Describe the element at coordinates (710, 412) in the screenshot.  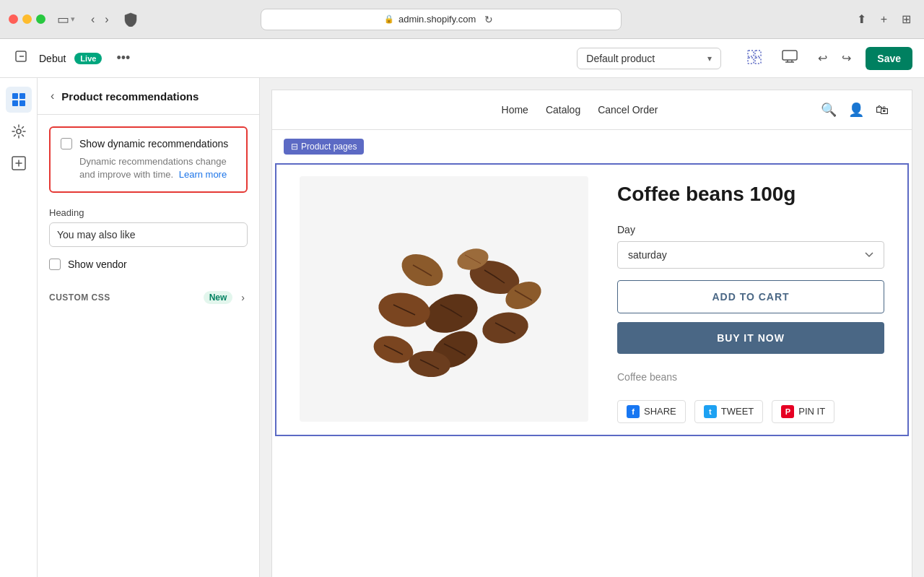
I see `twitter-icon: t` at that location.